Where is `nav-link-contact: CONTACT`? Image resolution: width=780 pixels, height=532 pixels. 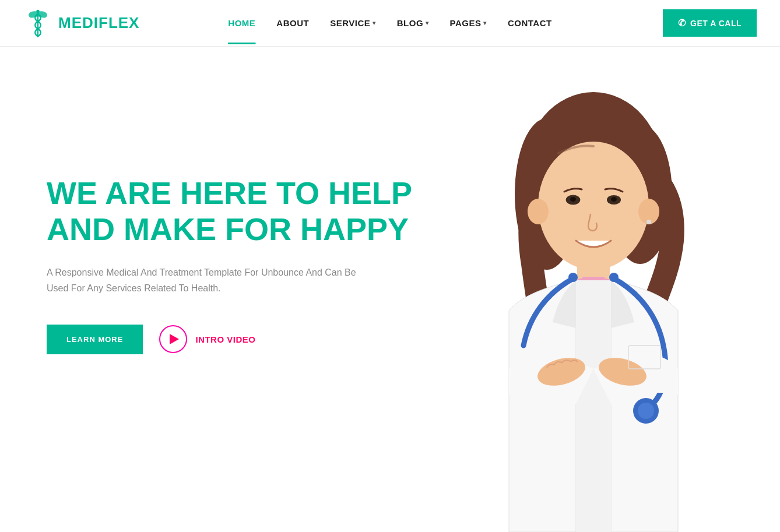
nav-link-contact: CONTACT is located at coordinates (530, 23).